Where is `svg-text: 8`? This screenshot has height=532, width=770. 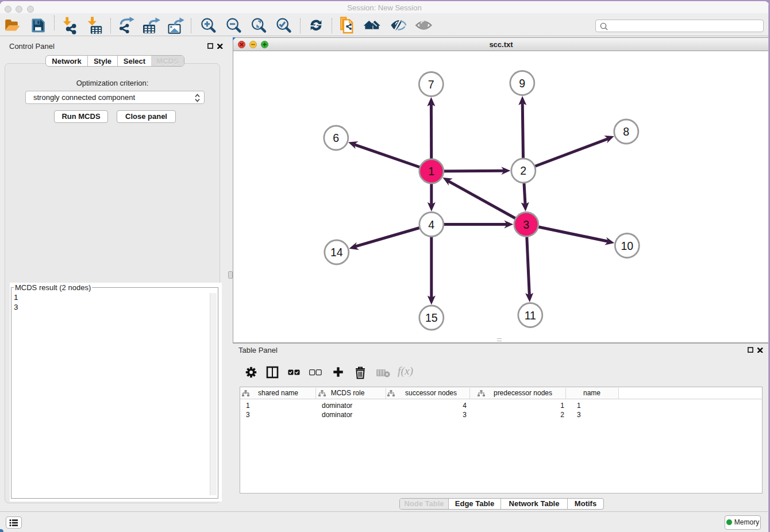
svg-text: 8 is located at coordinates (626, 132).